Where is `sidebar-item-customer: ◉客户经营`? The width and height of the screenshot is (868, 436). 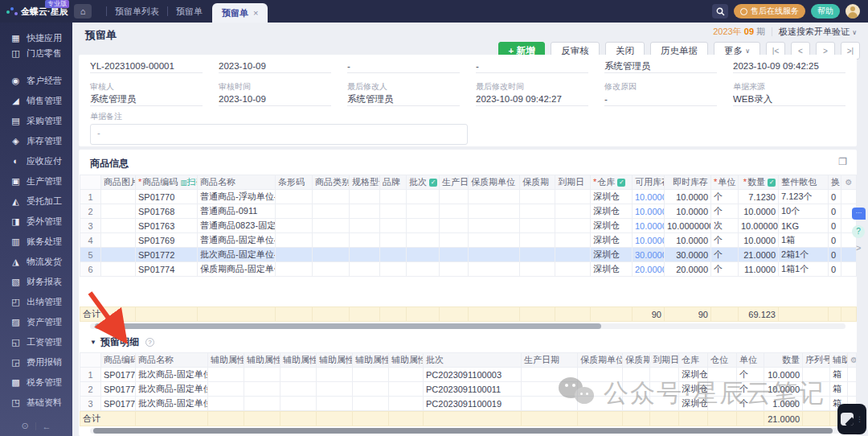 sidebar-item-customer: ◉客户经营 is located at coordinates (36, 80).